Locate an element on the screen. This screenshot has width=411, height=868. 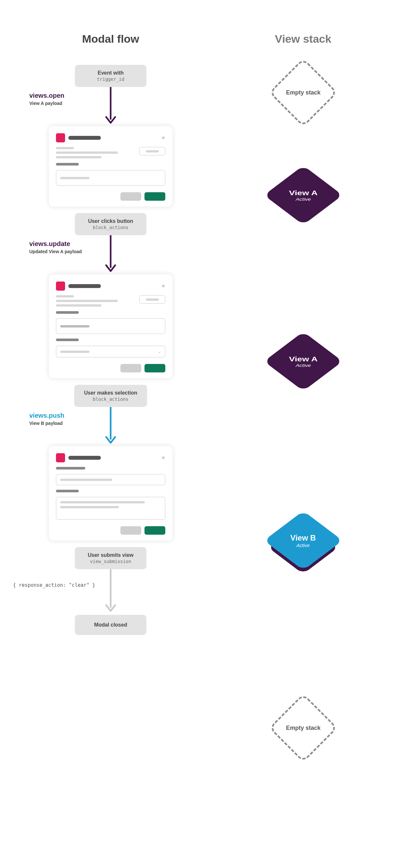
event-select-chip: User makes selection block_actions is located at coordinates (110, 396).